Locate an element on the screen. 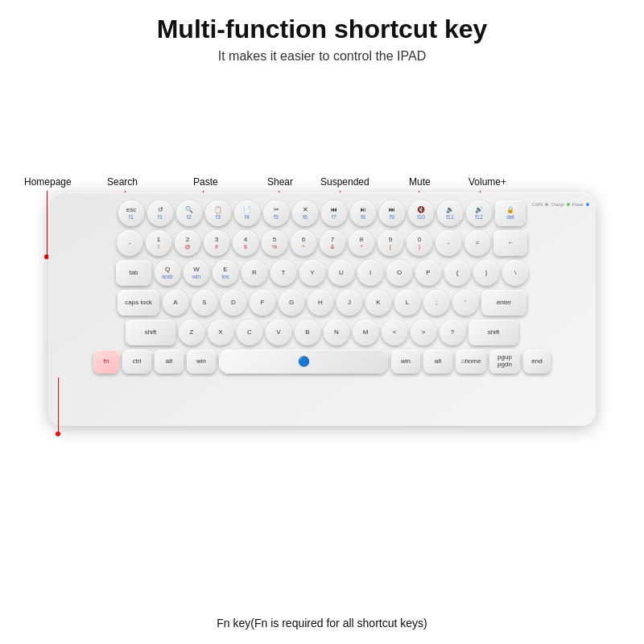 The width and height of the screenshot is (644, 644). home-key-row: caps lock A S D F G H J K L ; ' enter is located at coordinates (322, 303).